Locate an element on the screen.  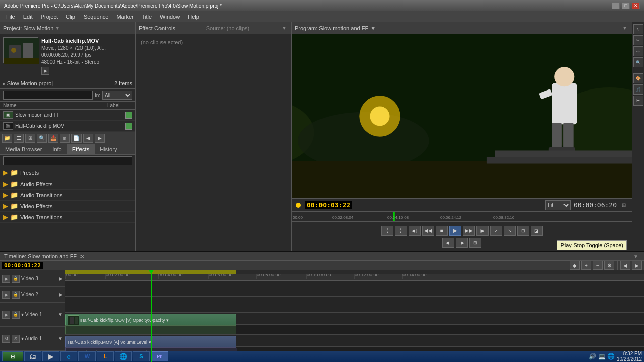
tool-razor: ✂ is located at coordinates (638, 40).